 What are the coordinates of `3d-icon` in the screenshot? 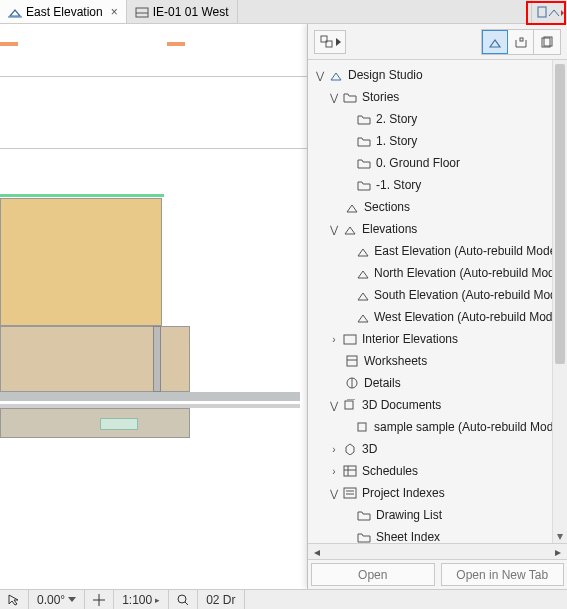 It's located at (350, 449).